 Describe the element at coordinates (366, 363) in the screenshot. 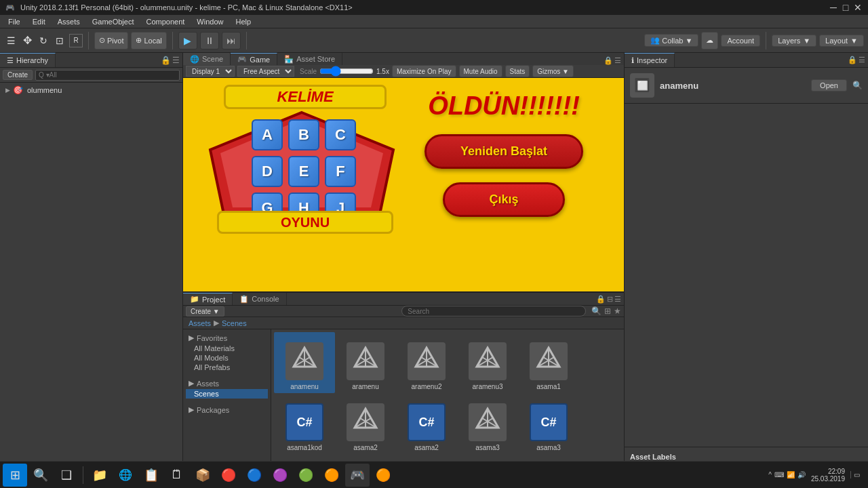

I see `asset-aramenu: aramenu` at that location.